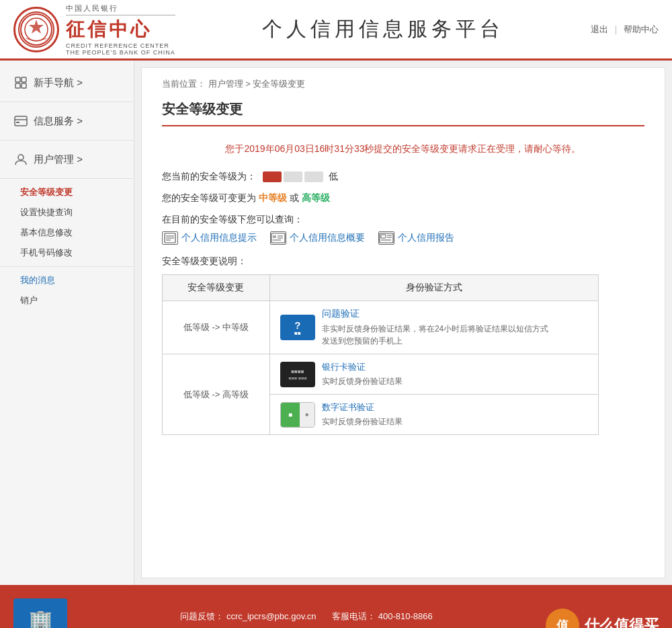  I want to click on logo-main-text: 征信中心, so click(121, 30).